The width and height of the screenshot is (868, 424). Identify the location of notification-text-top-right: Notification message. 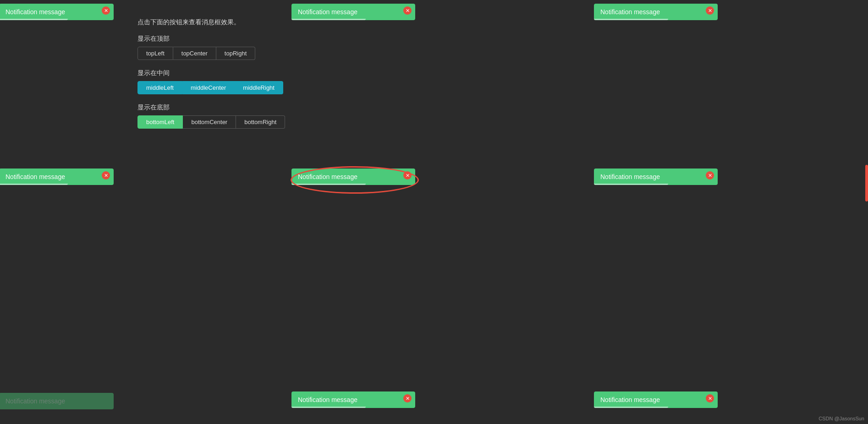
(630, 12).